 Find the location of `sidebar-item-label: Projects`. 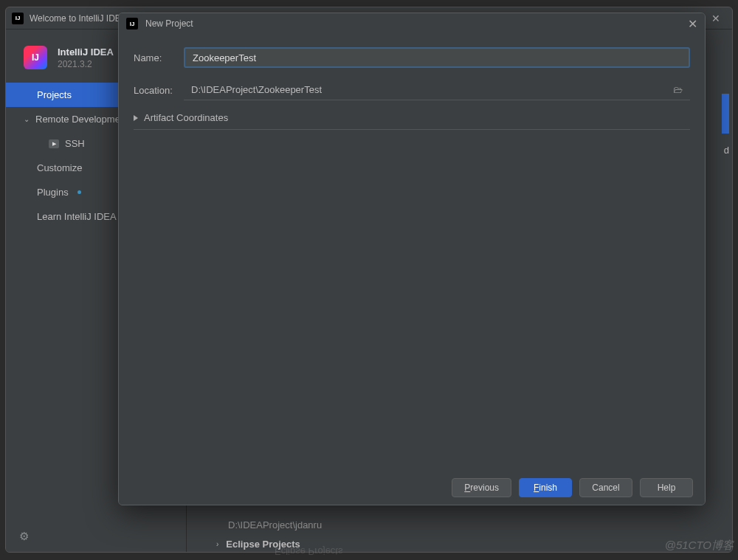

sidebar-item-label: Projects is located at coordinates (55, 94).